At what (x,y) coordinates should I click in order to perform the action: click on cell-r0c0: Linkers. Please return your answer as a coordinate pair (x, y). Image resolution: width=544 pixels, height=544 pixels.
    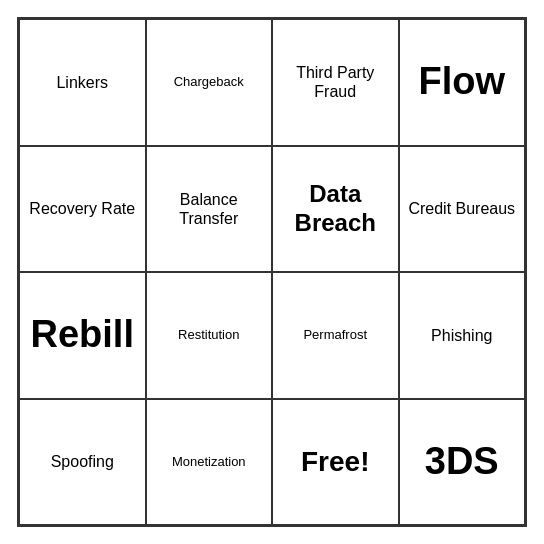
    Looking at the image, I should click on (82, 82).